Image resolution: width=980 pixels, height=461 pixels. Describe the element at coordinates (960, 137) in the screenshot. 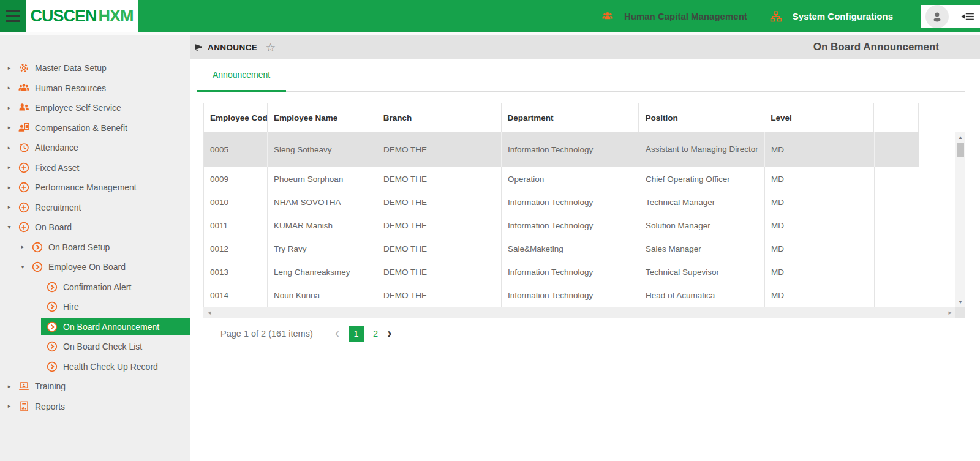

I see `scroll-up-icon: ▲` at that location.